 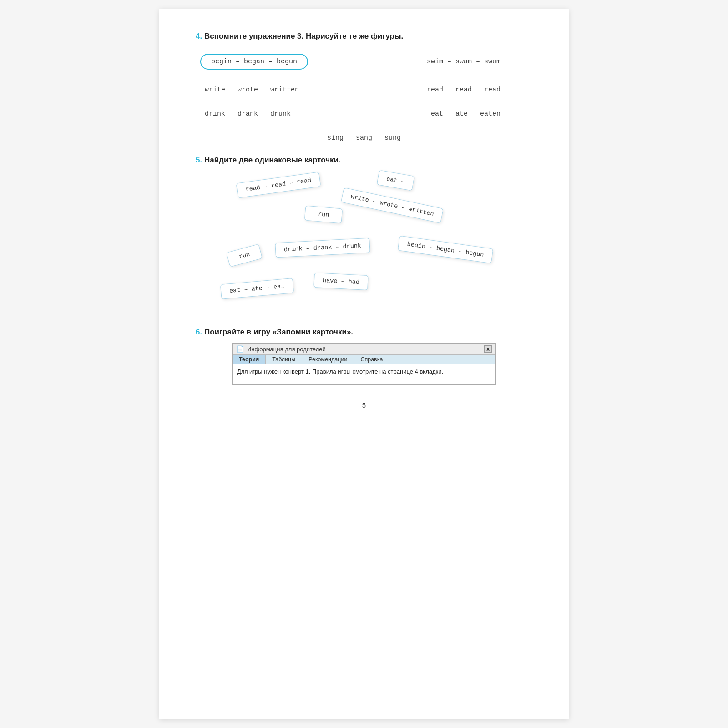 What do you see at coordinates (252, 90) in the screenshot?
I see `verb-write: write – wrote – written` at bounding box center [252, 90].